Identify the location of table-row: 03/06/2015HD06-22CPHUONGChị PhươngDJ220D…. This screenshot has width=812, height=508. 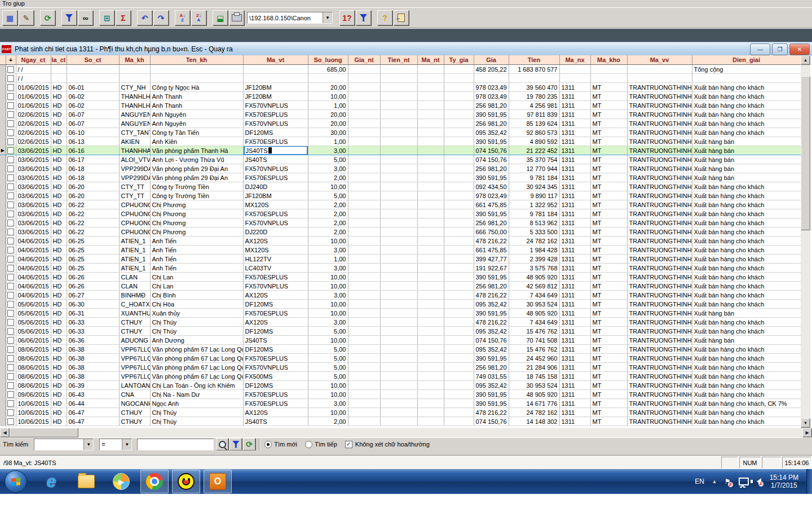
(400, 232).